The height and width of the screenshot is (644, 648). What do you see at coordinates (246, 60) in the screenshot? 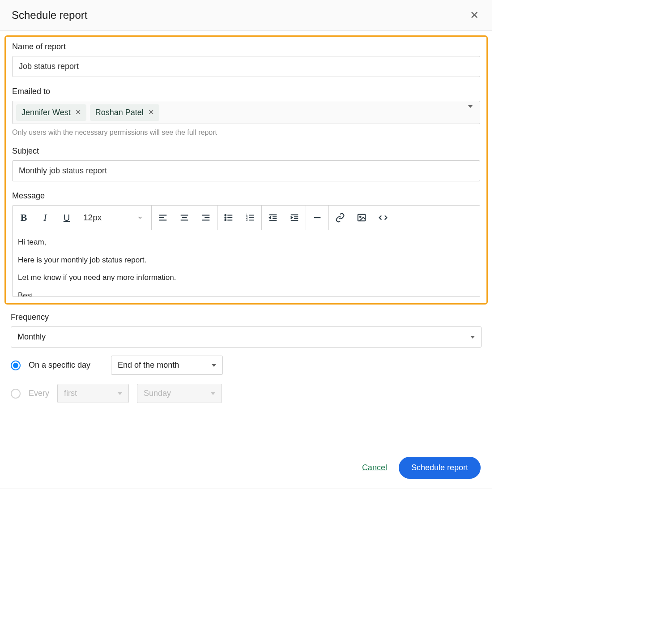
I see `name-section: Name of report` at bounding box center [246, 60].